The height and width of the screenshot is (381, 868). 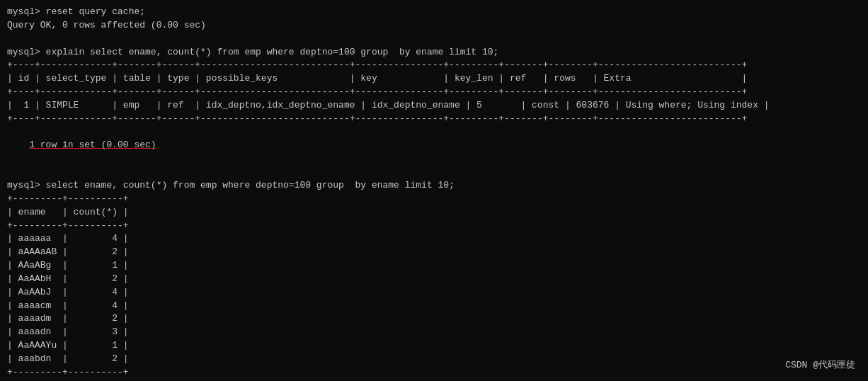 What do you see at coordinates (434, 52) in the screenshot?
I see `line-explain-cmd: mysql> explain select ename, count(*) fr…` at bounding box center [434, 52].